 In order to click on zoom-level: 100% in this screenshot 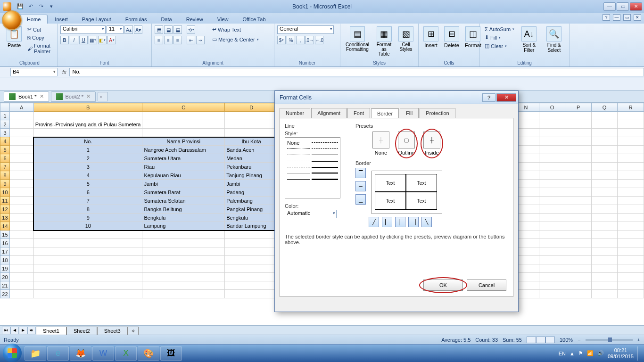, I will do `click(566, 340)`.